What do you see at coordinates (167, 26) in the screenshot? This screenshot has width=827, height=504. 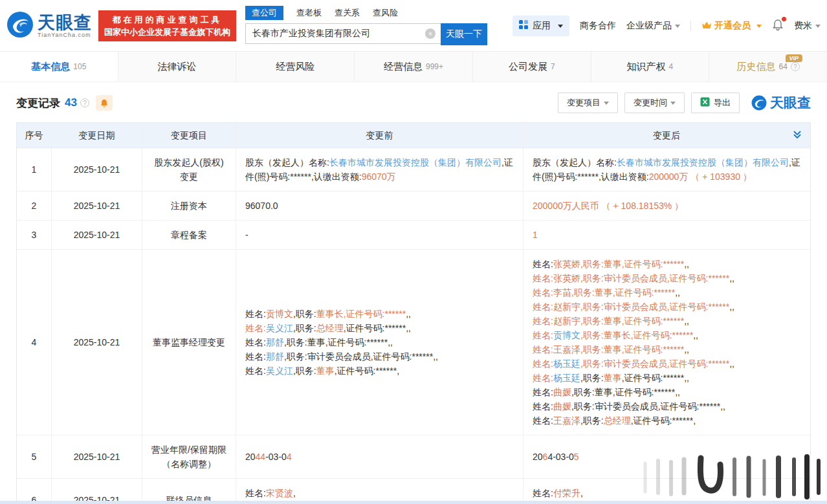 I see `promo-banner: 都在用的商业查询工具 国家中小企业发展子基金旗下机构` at bounding box center [167, 26].